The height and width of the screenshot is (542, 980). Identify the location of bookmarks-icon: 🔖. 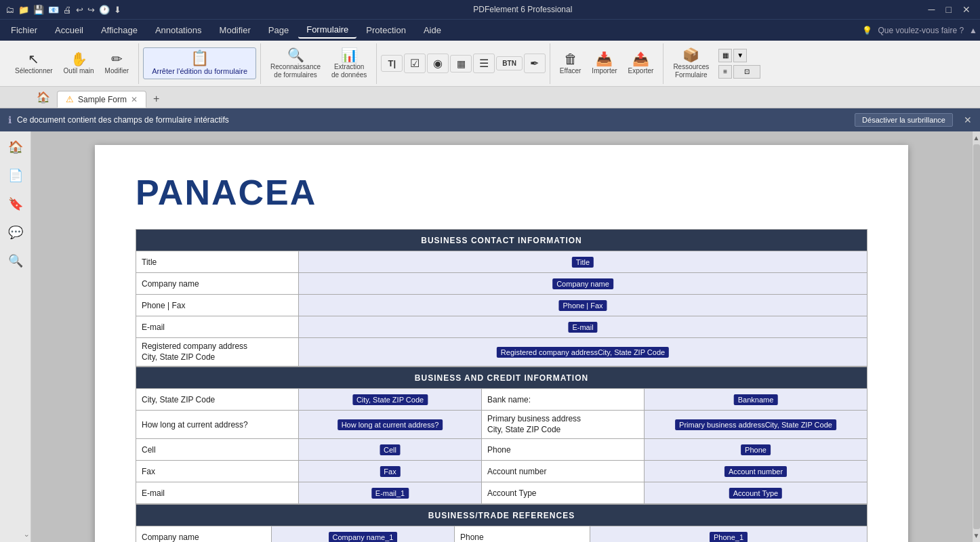
(16, 204).